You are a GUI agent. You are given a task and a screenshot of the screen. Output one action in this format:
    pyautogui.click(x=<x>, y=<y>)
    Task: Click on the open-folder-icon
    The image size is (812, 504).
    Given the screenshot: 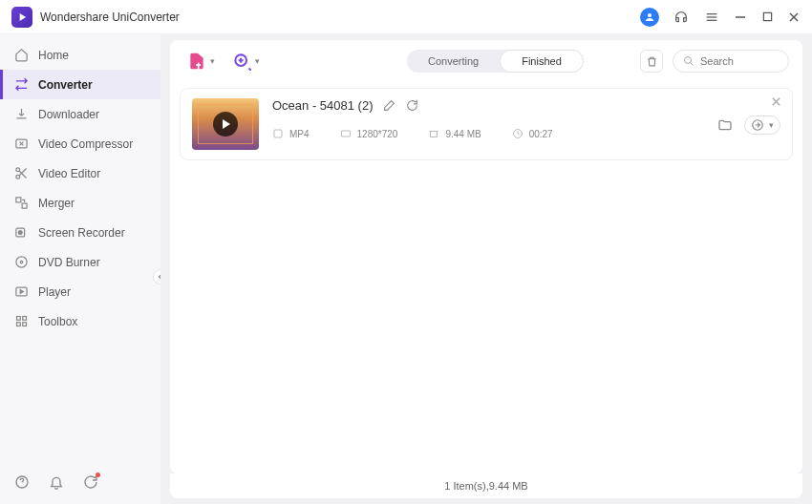 What is the action you would take?
    pyautogui.click(x=725, y=125)
    